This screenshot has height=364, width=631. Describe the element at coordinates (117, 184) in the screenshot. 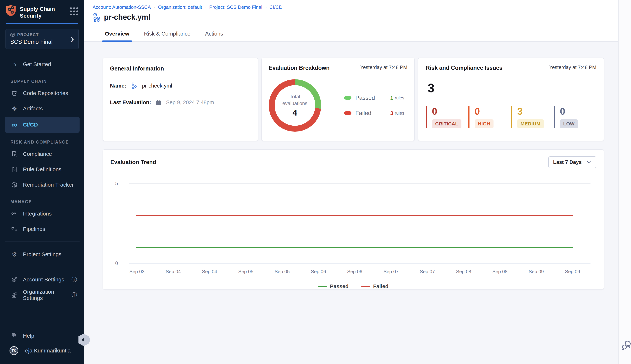

I see `svg-text: 5` at that location.